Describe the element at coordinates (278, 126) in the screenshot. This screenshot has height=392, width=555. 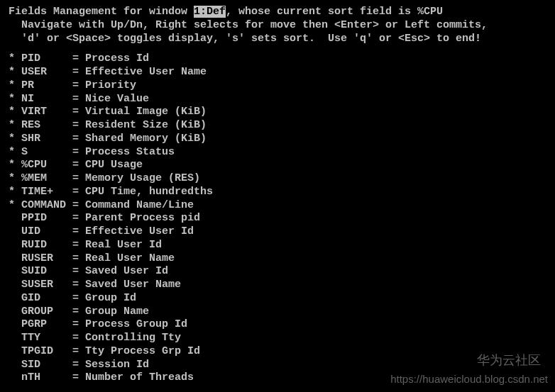
I see `field-row: * RES= Resident Size (KiB)` at that location.